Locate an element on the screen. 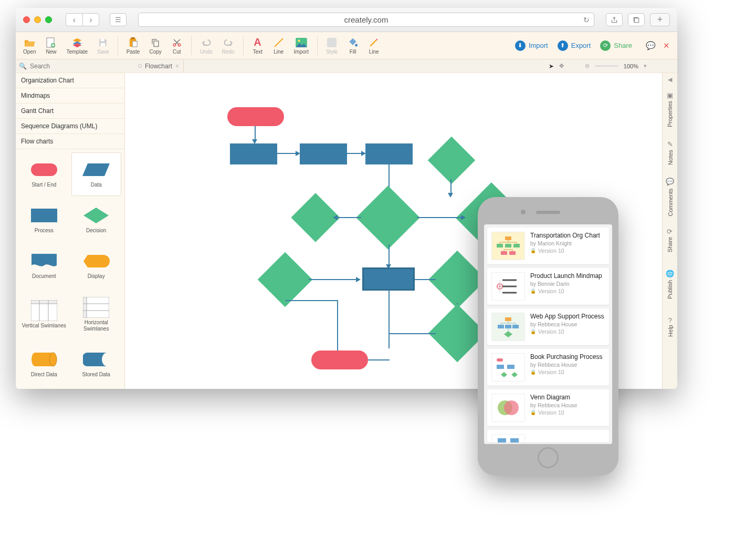 Image resolution: width=756 pixels, height=536 pixels. zoom-slider is located at coordinates (607, 66).